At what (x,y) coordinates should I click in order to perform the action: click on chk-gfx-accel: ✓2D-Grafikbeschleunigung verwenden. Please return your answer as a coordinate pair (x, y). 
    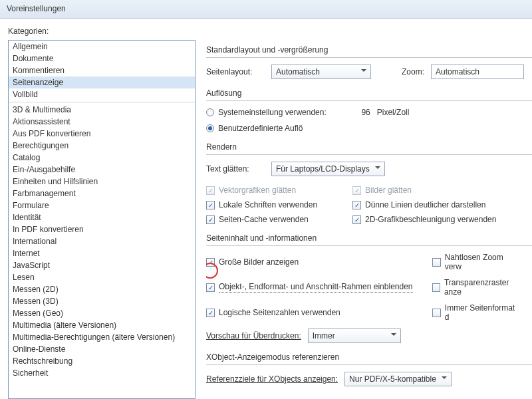
    Looking at the image, I should click on (436, 219).